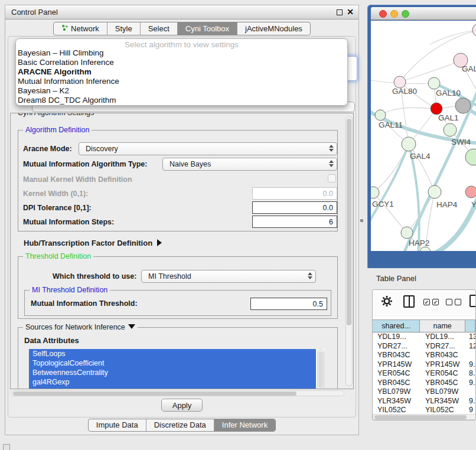  What do you see at coordinates (273, 28) in the screenshot?
I see `tab-jactivemnodules: jActiveMNodules` at bounding box center [273, 28].